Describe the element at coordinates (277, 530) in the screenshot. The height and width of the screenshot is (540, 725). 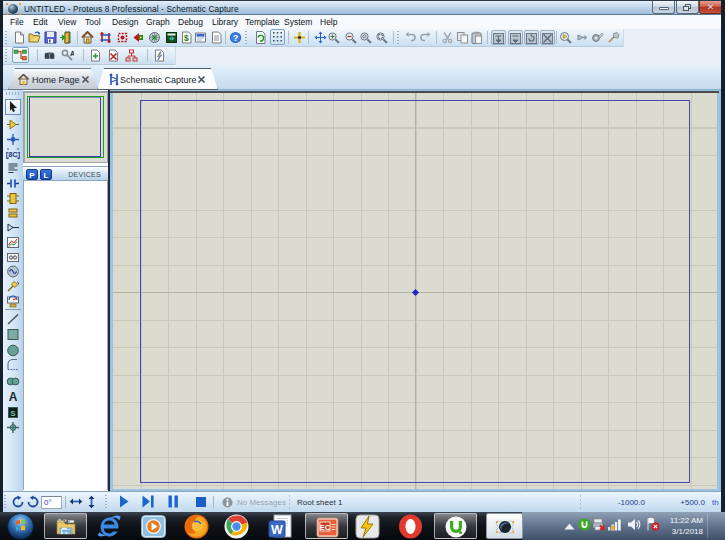
I see `svg-text: W` at that location.